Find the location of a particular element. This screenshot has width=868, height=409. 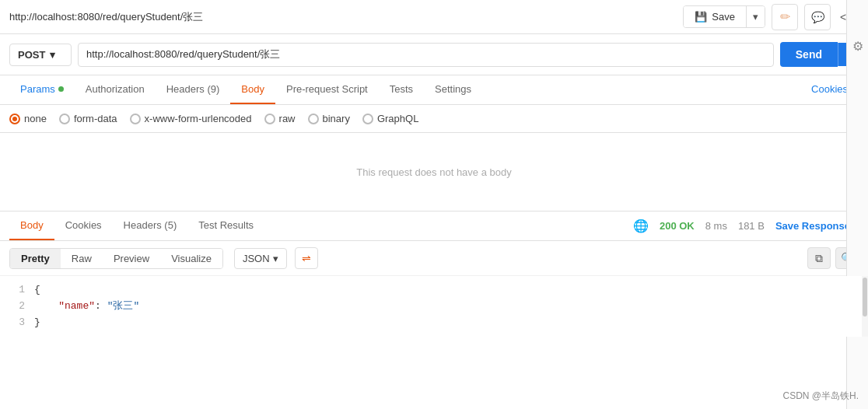

request-bar: POST ▾ Send ▾ is located at coordinates (434, 54).